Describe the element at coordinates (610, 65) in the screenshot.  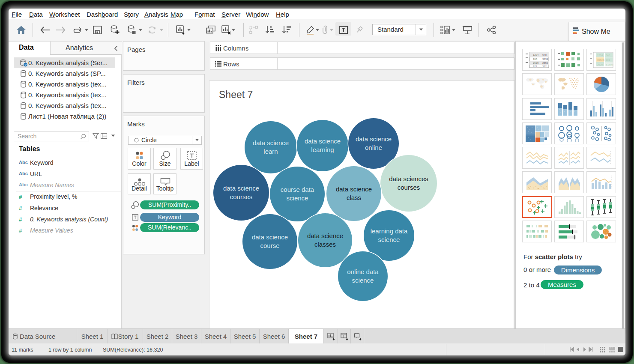
I see `svg-text: 6.9840` at that location.